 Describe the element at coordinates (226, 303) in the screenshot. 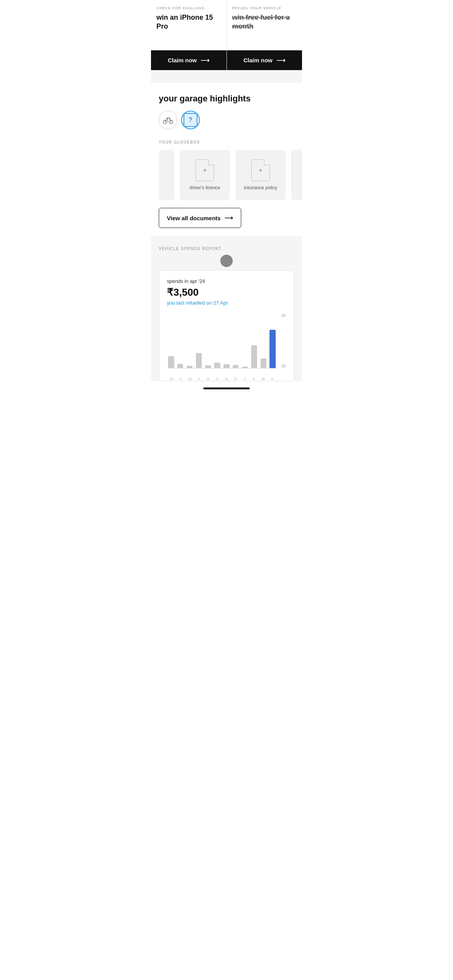

I see `spends-refuel-text: you last refuelled on 27 Apr` at that location.